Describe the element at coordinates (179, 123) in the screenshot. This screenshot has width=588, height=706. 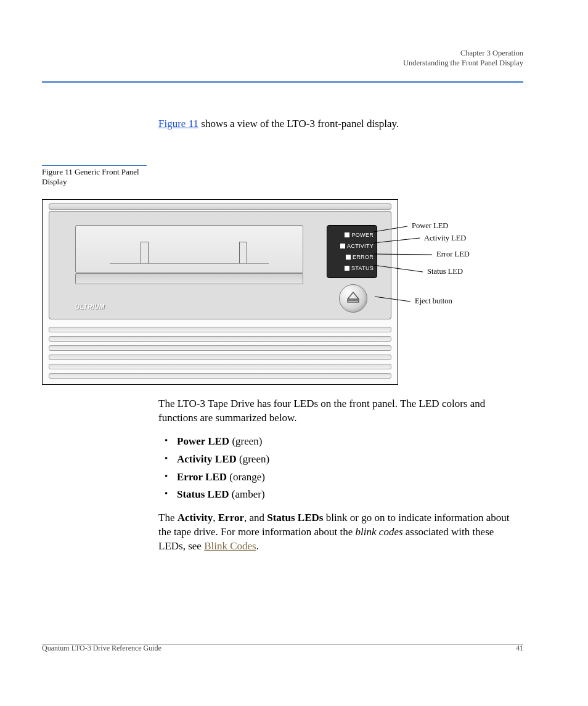
I see `figure-link: Figure 11` at that location.